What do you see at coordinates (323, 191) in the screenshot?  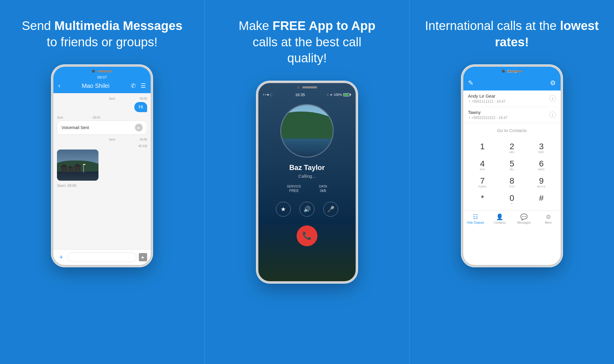 I see `data-value: 0kB` at bounding box center [323, 191].